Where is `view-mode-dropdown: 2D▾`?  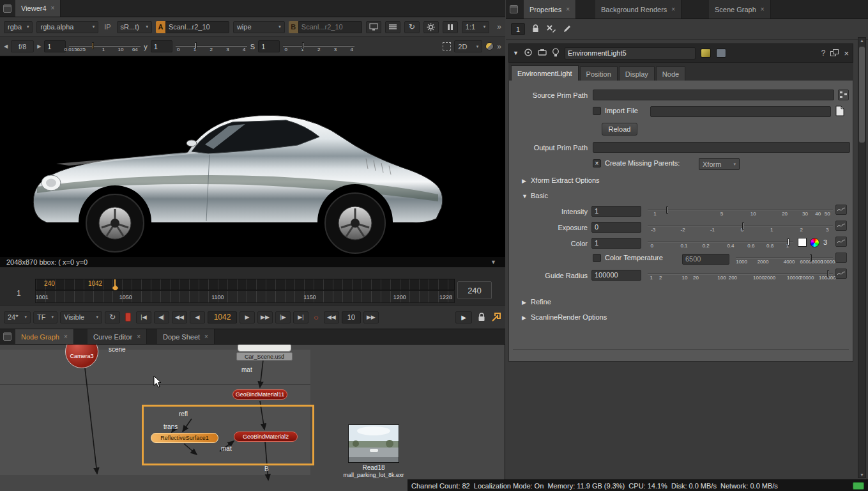
view-mode-dropdown: 2D▾ is located at coordinates (468, 46).